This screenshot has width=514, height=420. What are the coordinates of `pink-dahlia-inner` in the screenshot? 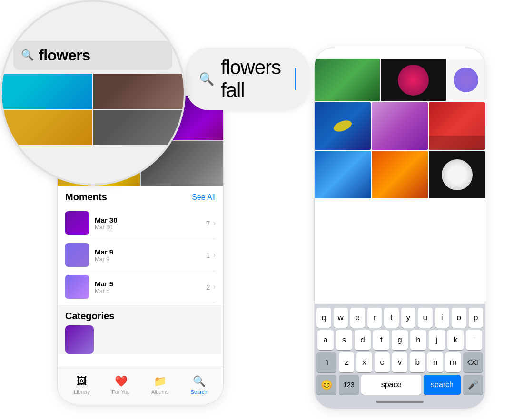 It's located at (413, 80).